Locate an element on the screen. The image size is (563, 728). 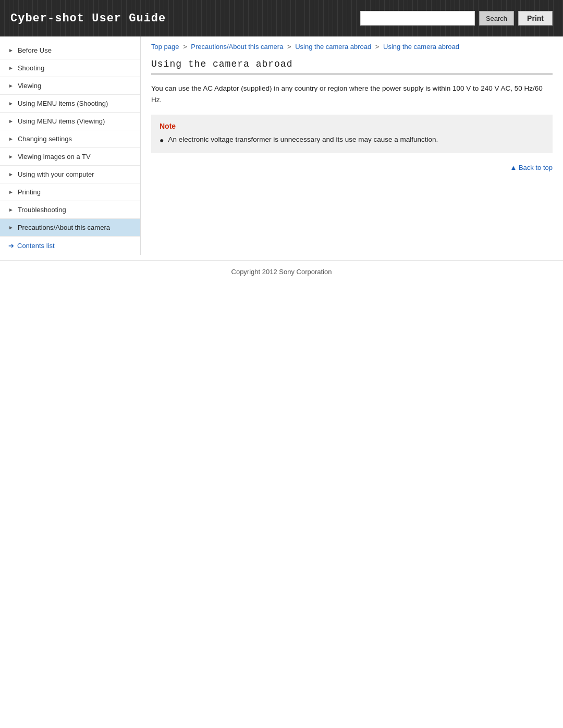
page-title: Using the camera abroad is located at coordinates (352, 67).